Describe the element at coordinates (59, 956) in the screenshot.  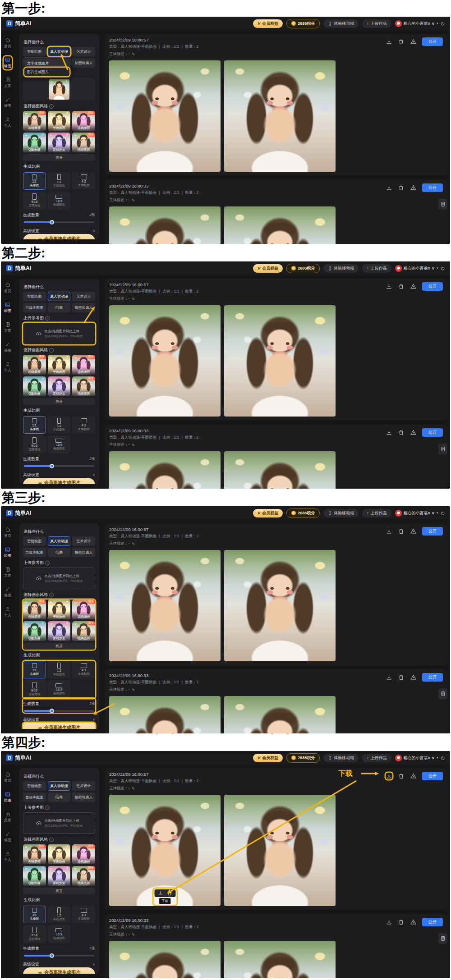
I see `count-slider` at that location.